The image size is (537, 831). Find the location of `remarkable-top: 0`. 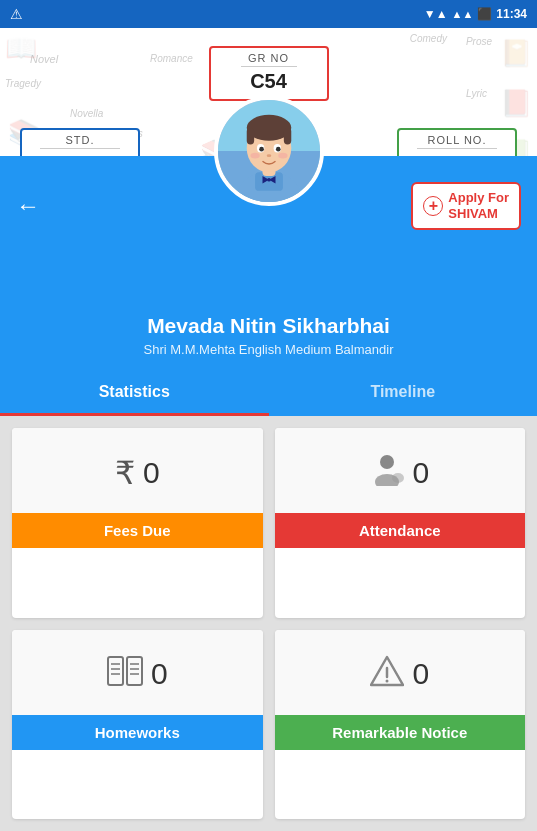

remarkable-top: 0 is located at coordinates (400, 672).